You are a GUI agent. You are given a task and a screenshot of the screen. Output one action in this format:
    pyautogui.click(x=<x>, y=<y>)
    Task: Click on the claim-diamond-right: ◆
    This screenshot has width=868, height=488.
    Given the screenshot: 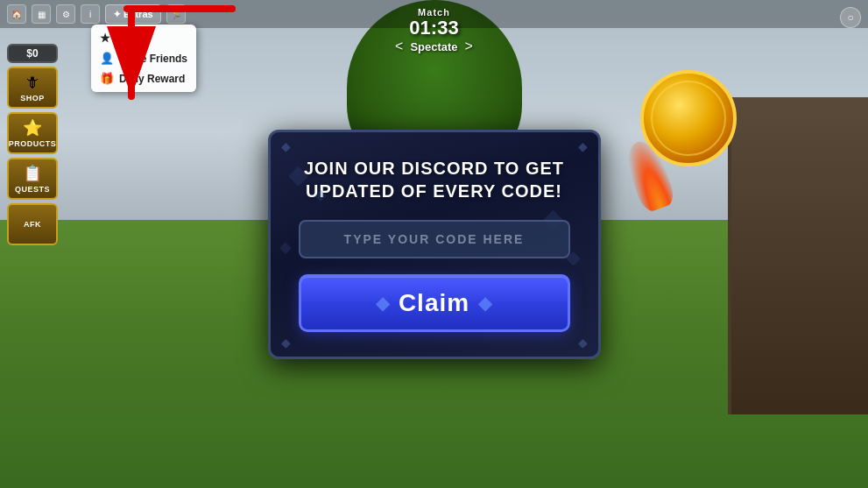 What is the action you would take?
    pyautogui.click(x=485, y=303)
    